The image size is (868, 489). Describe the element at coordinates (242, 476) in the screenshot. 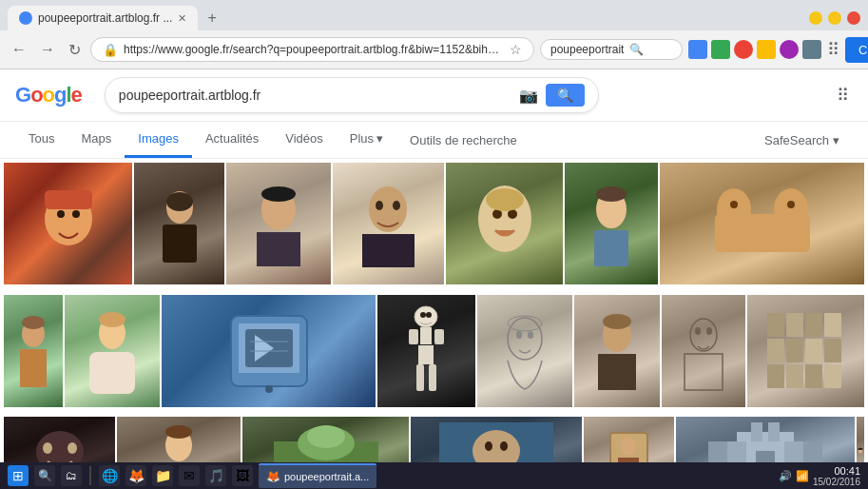

I see `photo-icon: 🖼` at that location.